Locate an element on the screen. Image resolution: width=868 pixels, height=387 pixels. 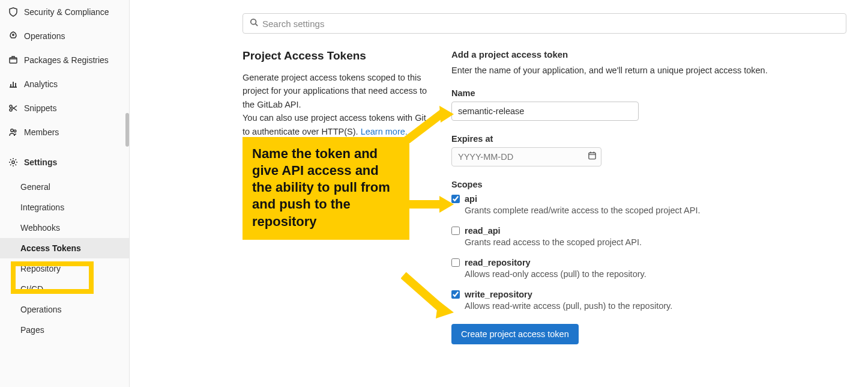
sub-item-repository: Repository is located at coordinates (65, 269).